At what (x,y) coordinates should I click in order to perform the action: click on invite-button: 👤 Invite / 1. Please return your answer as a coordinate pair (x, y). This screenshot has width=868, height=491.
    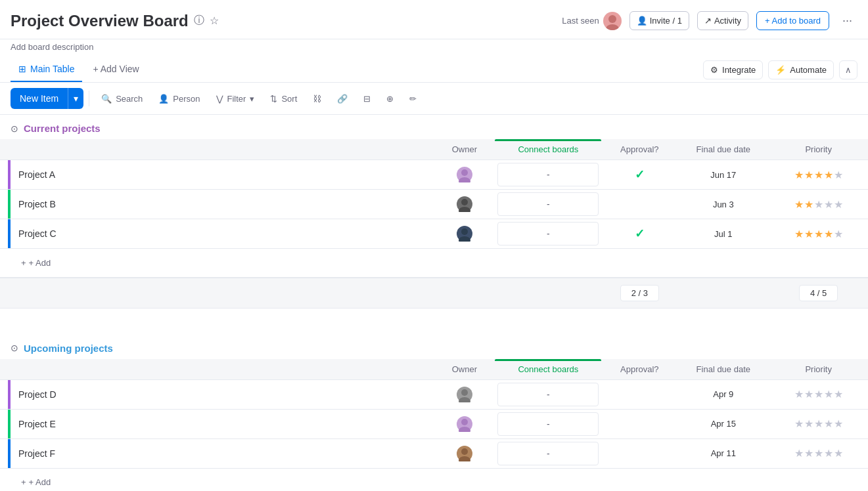
    Looking at the image, I should click on (660, 21).